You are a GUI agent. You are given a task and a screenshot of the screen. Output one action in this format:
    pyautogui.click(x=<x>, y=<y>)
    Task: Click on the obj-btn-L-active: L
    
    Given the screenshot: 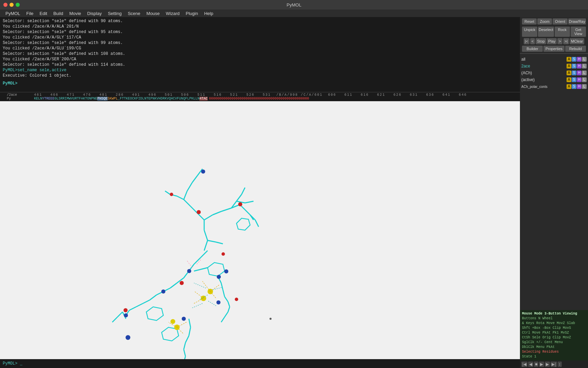 What is the action you would take?
    pyautogui.click(x=584, y=80)
    